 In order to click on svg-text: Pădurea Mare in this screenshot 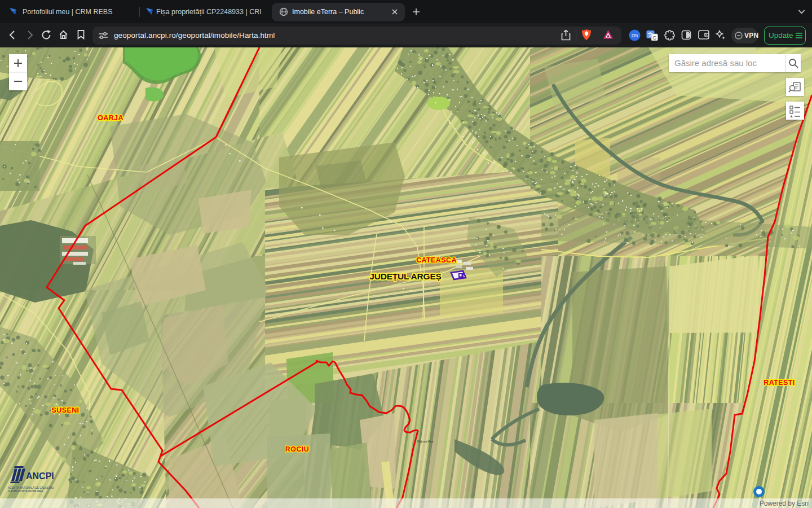, I will do `click(425, 441)`.